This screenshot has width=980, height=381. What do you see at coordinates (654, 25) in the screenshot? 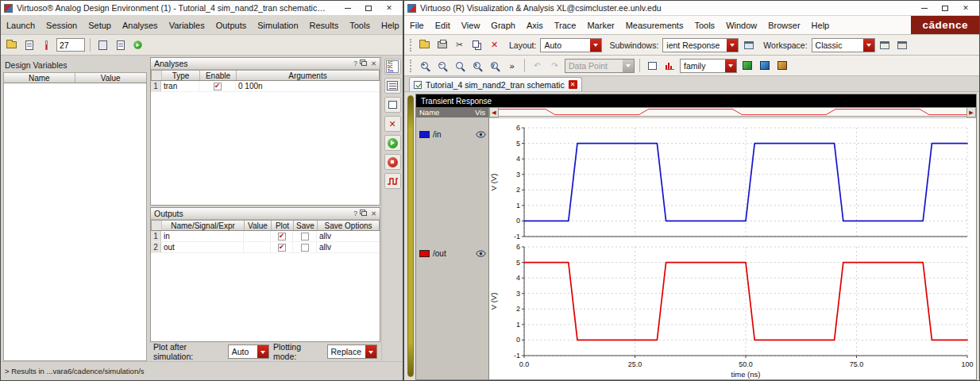
I see `menu-measurements: Measurements` at bounding box center [654, 25].